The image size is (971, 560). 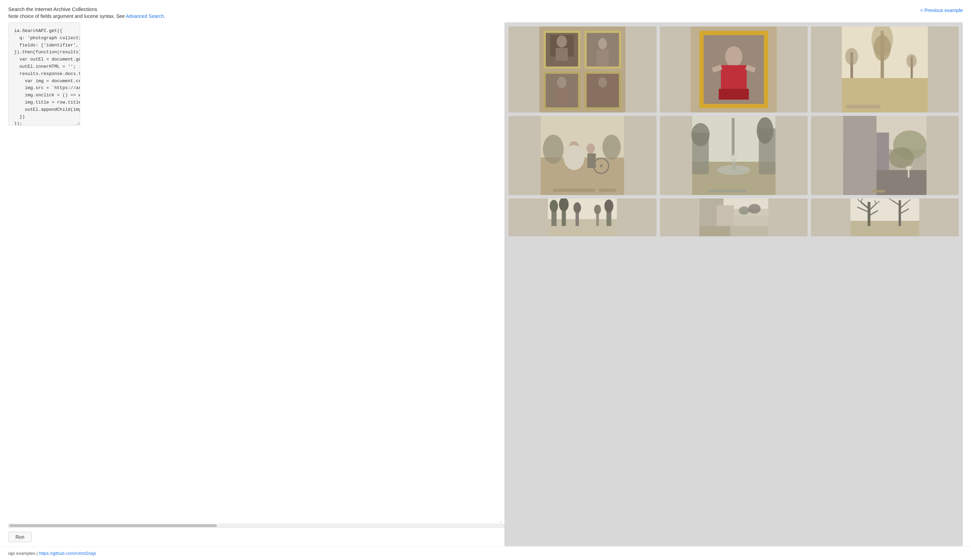 What do you see at coordinates (20, 537) in the screenshot?
I see `run-button: Run` at bounding box center [20, 537].